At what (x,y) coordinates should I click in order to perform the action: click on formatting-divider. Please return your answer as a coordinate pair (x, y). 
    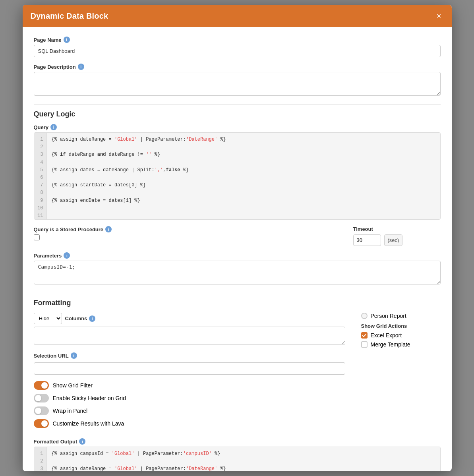
    Looking at the image, I should click on (237, 293).